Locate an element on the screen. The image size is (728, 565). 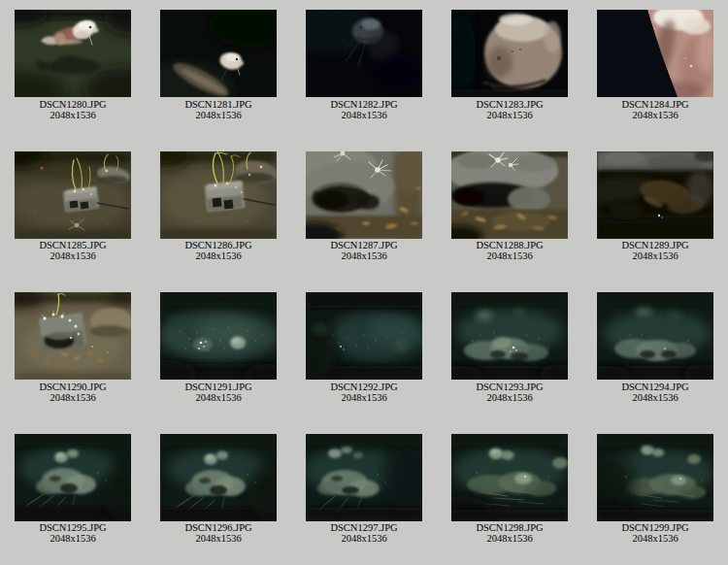
thumbnail-caption: DSCN1296.JPG 2048x1536 is located at coordinates (218, 533).